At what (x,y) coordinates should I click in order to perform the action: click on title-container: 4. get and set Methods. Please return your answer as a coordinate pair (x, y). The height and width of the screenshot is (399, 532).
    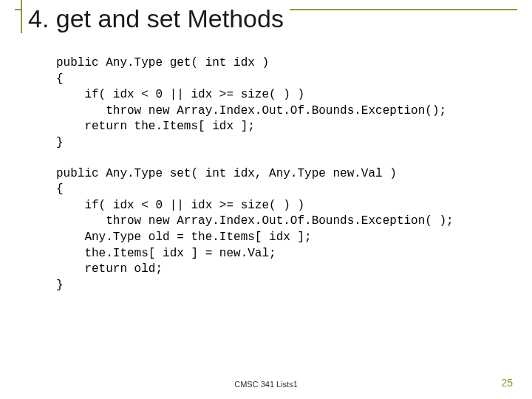
    Looking at the image, I should click on (266, 24).